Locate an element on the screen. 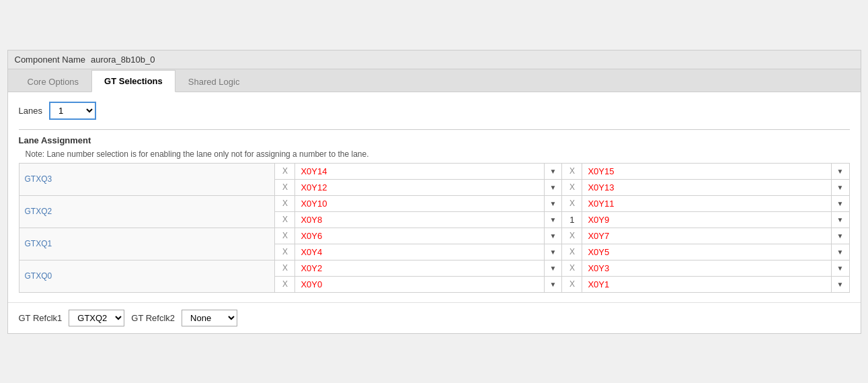  note-text: Note: Lane number selection is for enabl… is located at coordinates (434, 154).